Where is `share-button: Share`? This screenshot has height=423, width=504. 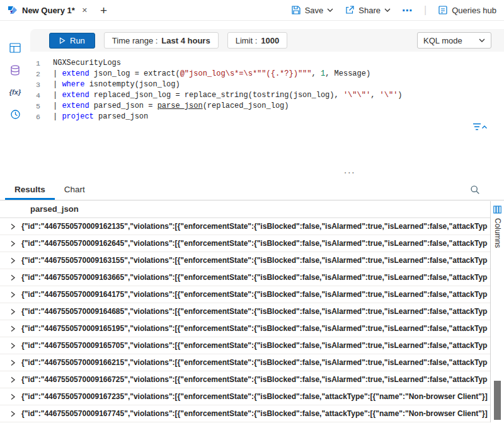 share-button: Share is located at coordinates (368, 10).